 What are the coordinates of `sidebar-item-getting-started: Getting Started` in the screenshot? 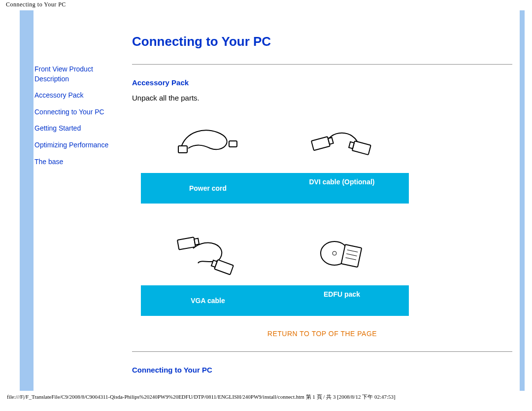 It's located at (76, 129).